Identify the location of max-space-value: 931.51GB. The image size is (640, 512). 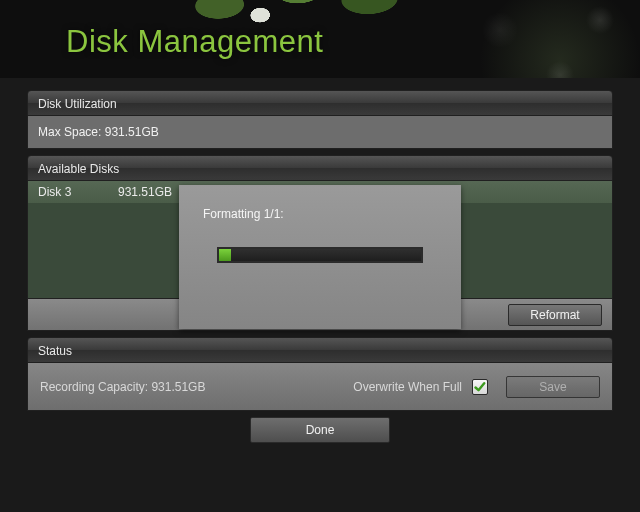
(132, 132).